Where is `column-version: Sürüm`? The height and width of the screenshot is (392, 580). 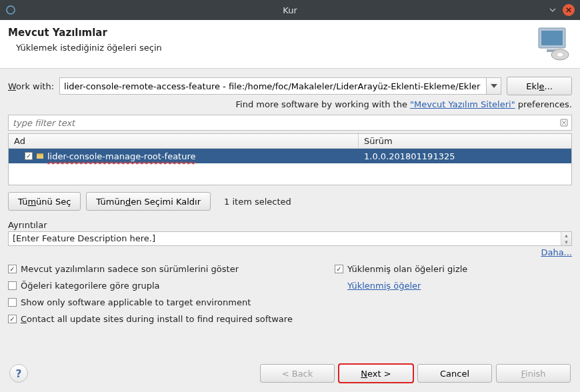 column-version: Sürüm is located at coordinates (465, 141).